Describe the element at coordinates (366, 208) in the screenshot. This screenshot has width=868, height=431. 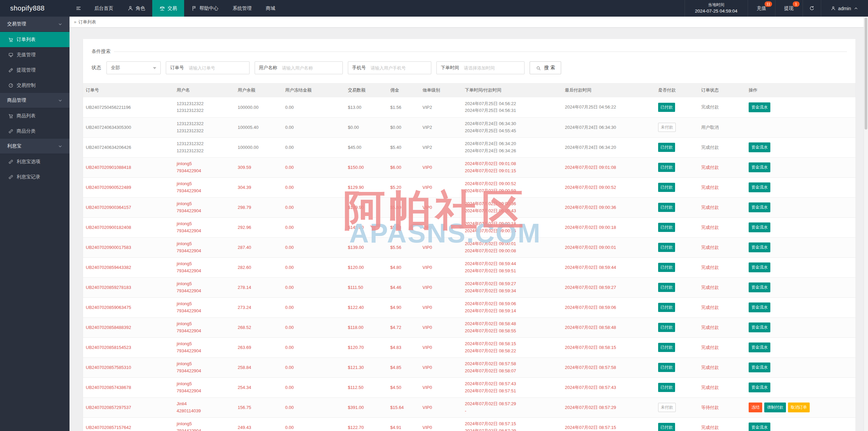
I see `amount-cell: $139.90` at that location.